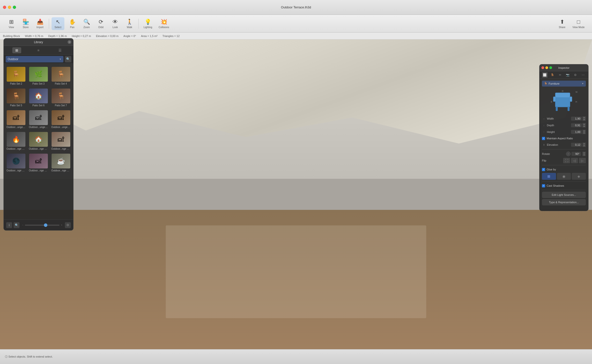  Describe the element at coordinates (72, 24) in the screenshot. I see `toolbar-pan: ✋ Pan` at that location.